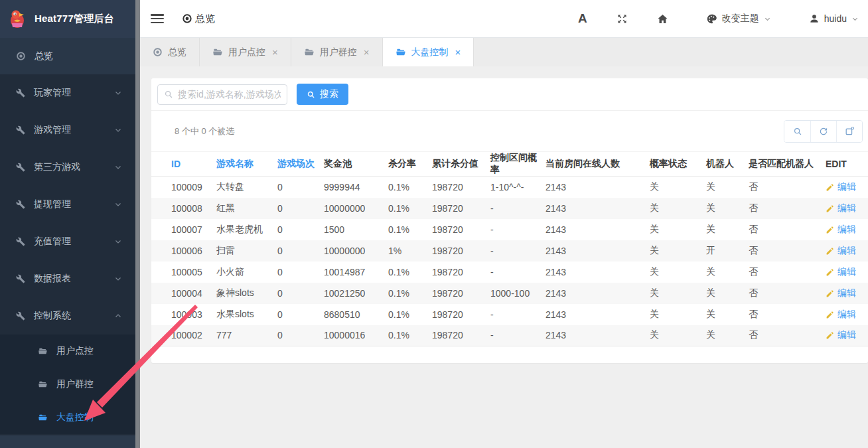 Image resolution: width=868 pixels, height=448 pixels. What do you see at coordinates (230, 94) in the screenshot?
I see `search-input` at bounding box center [230, 94].